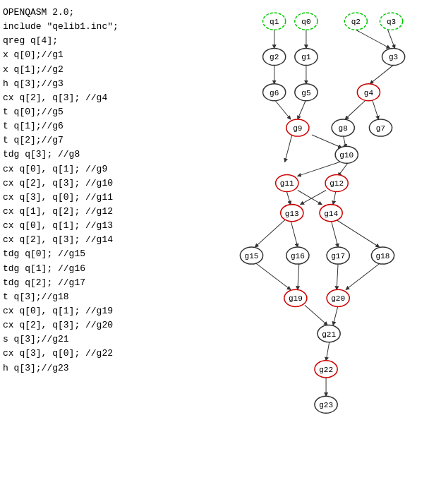 The image size is (429, 504). What do you see at coordinates (102, 198) in the screenshot?
I see `code-line: cx q[3], q[0]; //g11` at bounding box center [102, 198].